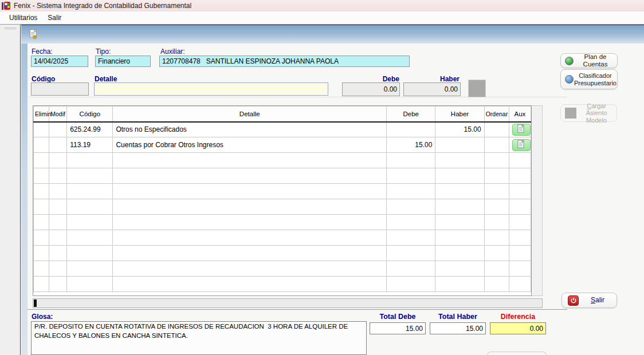  What do you see at coordinates (432, 89) in the screenshot?
I see `haber-input` at bounding box center [432, 89].